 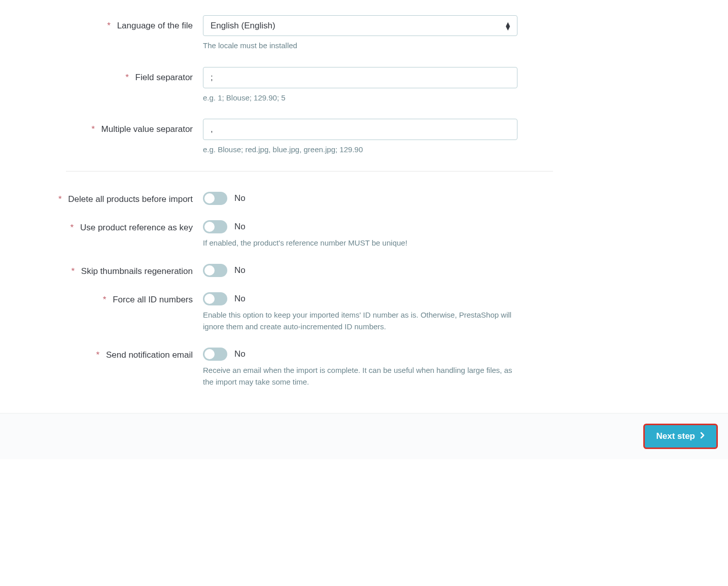 What do you see at coordinates (130, 199) in the screenshot?
I see `delete-products-label-text: Delete all products before import` at bounding box center [130, 199].